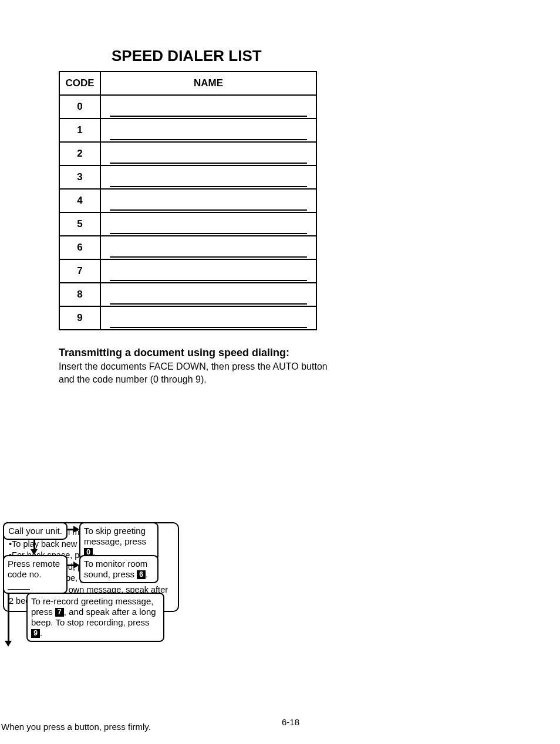 The height and width of the screenshot is (744, 560). Describe the element at coordinates (188, 83) in the screenshot. I see `table-header-row: CODE NAME` at that location.